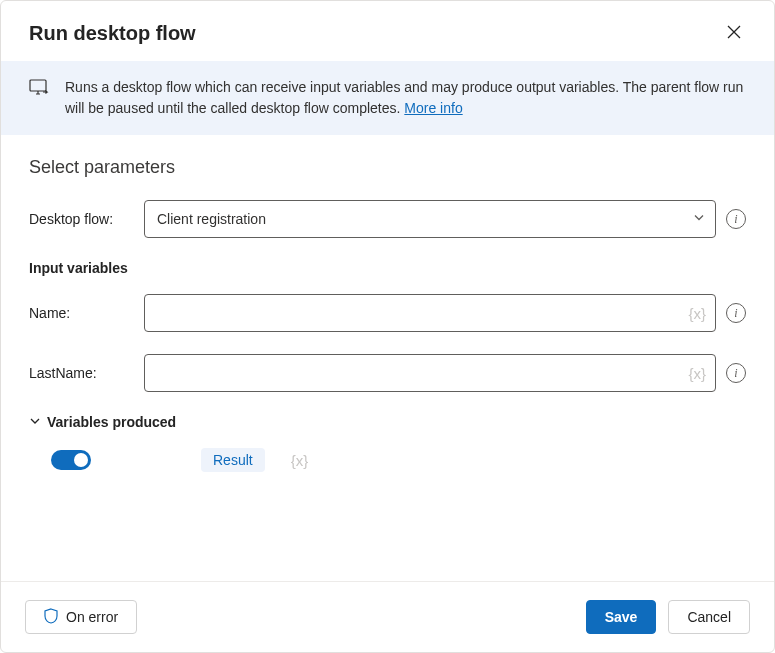 The height and width of the screenshot is (653, 775). I want to click on variables-produced-label: Variables produced, so click(112, 422).